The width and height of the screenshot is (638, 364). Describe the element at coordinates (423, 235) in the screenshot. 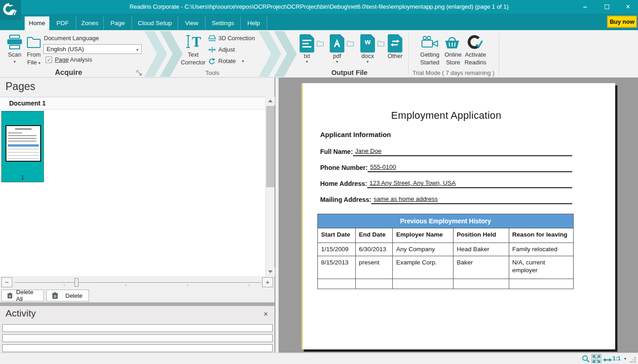

I see `table-header-cell: Employer Name` at that location.